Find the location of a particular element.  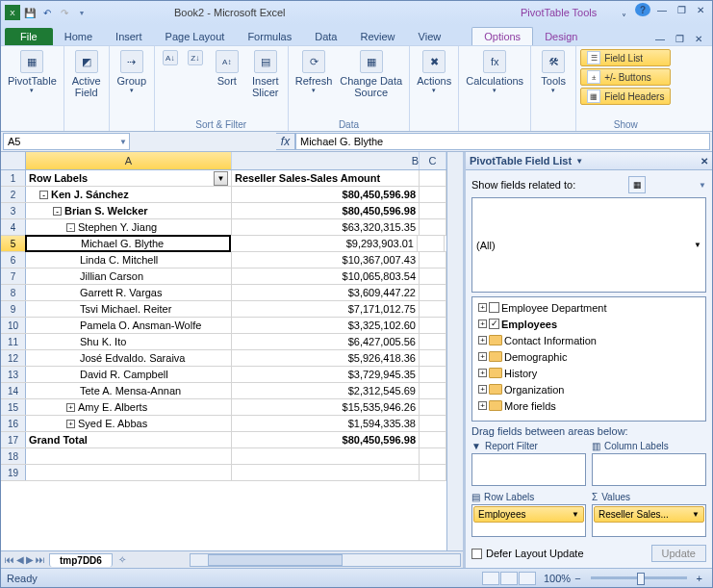

pivottable-button: ▦PivotTable▾ is located at coordinates (33, 89).